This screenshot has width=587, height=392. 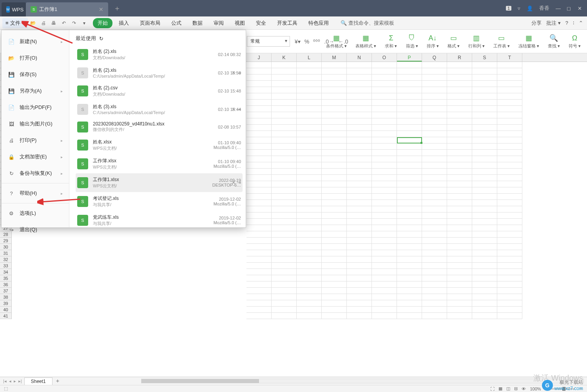 I want to click on ribbon-tab-3: 公式, so click(x=176, y=23).